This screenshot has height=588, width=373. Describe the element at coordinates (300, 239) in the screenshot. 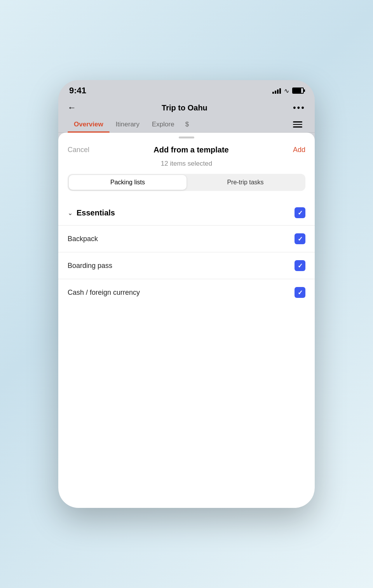

I see `item-checkbox-backpack: ✓` at that location.